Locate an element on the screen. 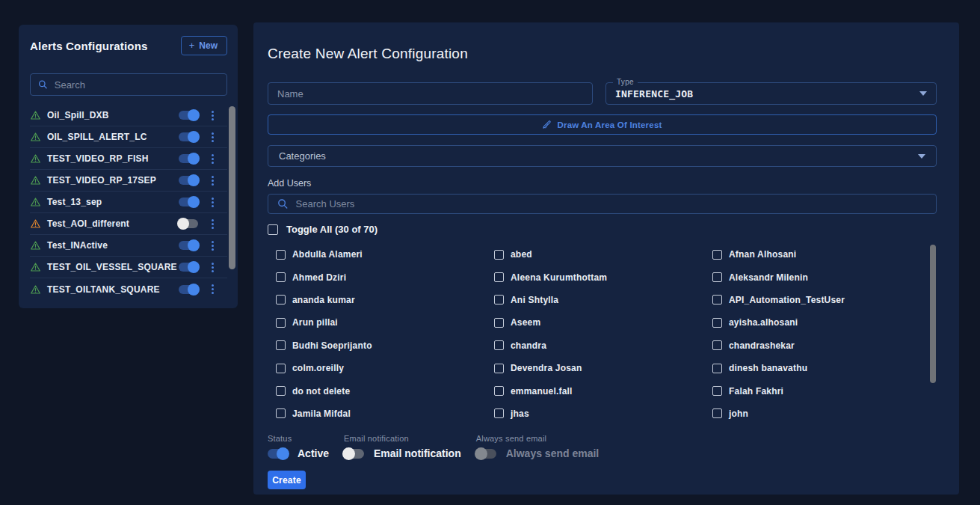  search-users-input is located at coordinates (611, 203).